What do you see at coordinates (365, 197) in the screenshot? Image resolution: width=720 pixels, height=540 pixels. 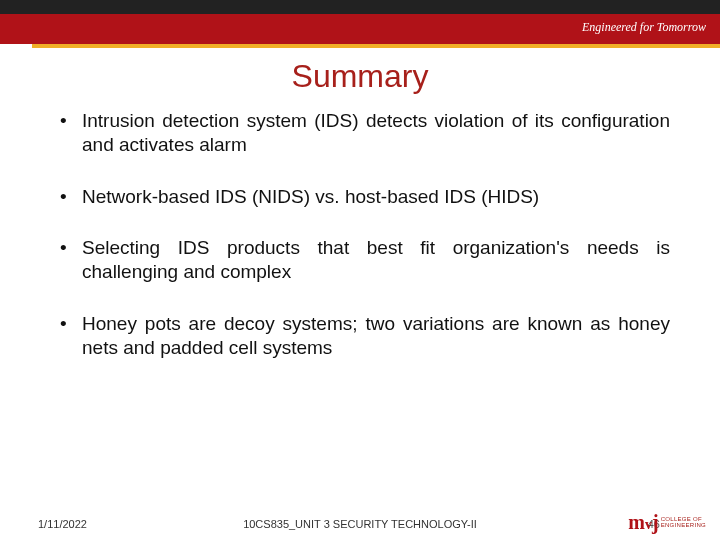 I see `bullet-item: Network-based IDS (NIDS) vs. host-based …` at bounding box center [365, 197].